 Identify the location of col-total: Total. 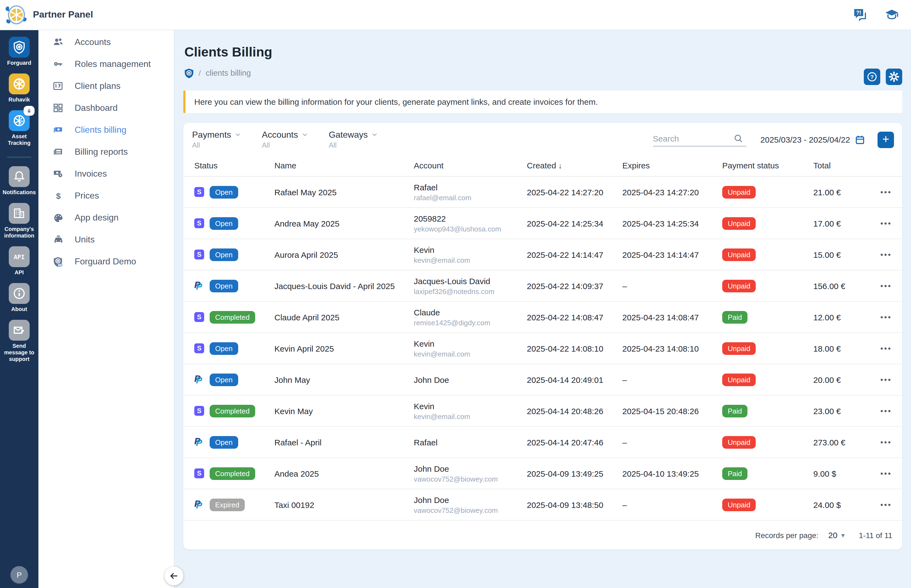
(847, 165).